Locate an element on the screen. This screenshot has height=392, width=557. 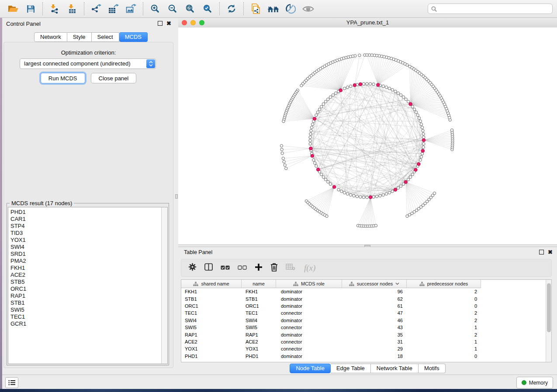
mcds-result-item: YOX1 is located at coordinates (85, 240).